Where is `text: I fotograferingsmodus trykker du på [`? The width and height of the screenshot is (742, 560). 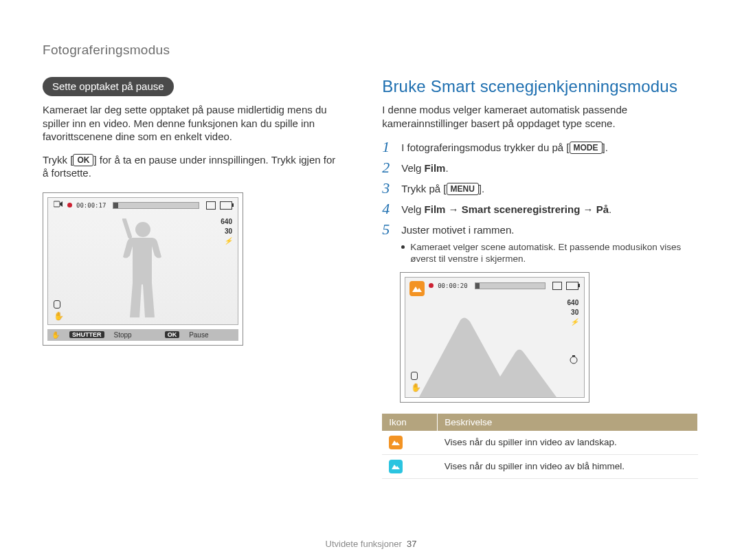
text: I fotograferingsmodus trykker du på [ is located at coordinates (485, 147).